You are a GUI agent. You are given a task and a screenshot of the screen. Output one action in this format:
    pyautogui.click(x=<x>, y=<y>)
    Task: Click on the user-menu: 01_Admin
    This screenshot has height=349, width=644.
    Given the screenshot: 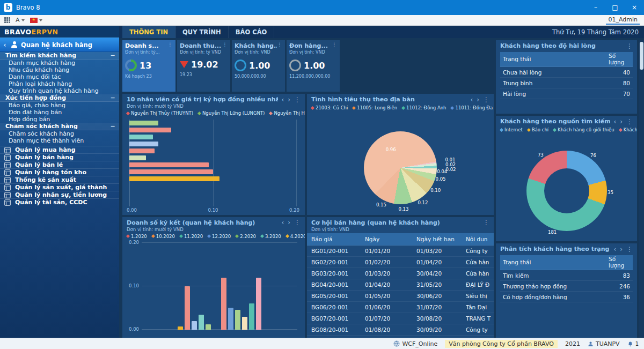 What is the action you would take?
    pyautogui.click(x=623, y=20)
    